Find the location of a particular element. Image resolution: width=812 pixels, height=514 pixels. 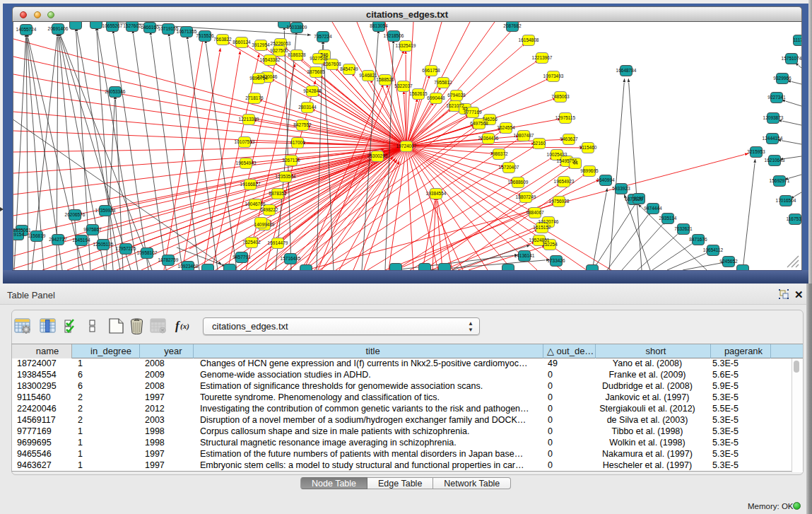

svg-text: 8454749 is located at coordinates (349, 69).